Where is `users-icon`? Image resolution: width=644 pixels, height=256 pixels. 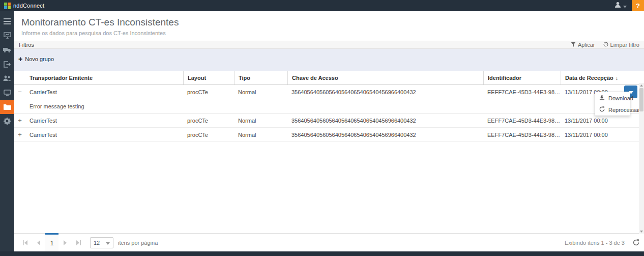
users-icon is located at coordinates (7, 78).